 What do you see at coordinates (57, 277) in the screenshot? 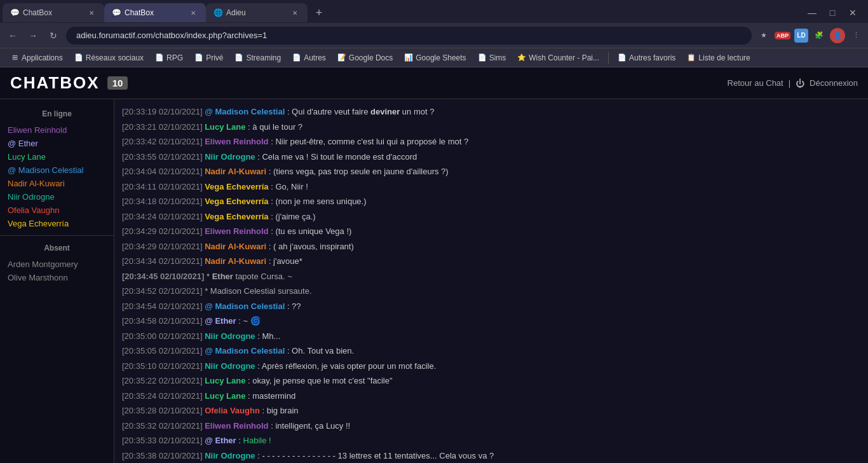
I see `sidebar-user-olive: Olive Marsthonn` at bounding box center [57, 277].